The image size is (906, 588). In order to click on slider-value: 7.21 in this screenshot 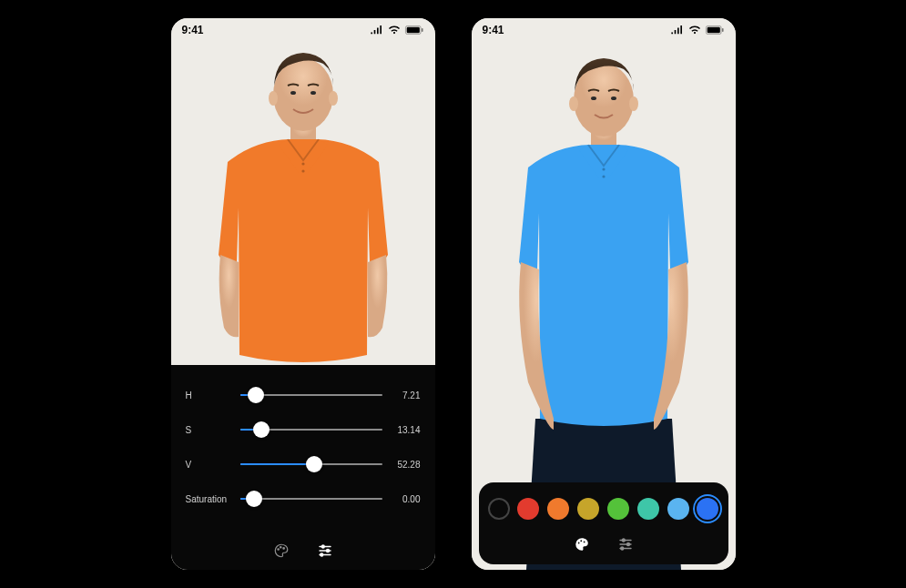, I will do `click(405, 395)`.